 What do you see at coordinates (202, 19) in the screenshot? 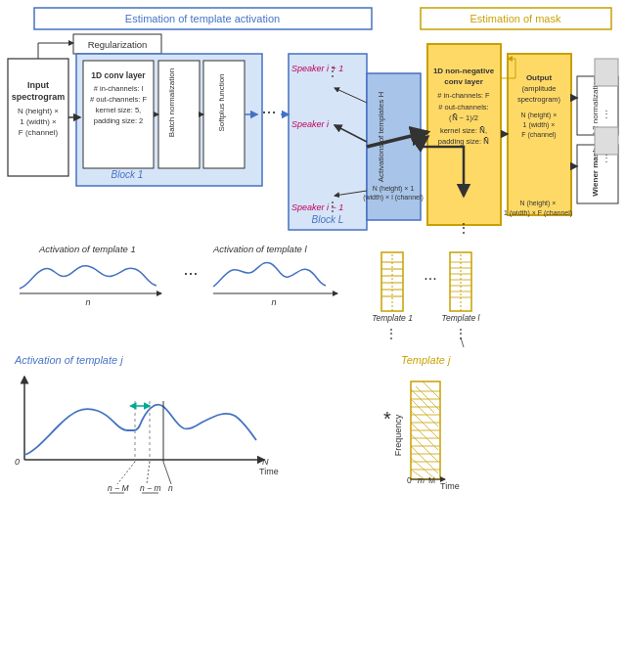
I see `blue-section-label: Estimation of template activation` at bounding box center [202, 19].